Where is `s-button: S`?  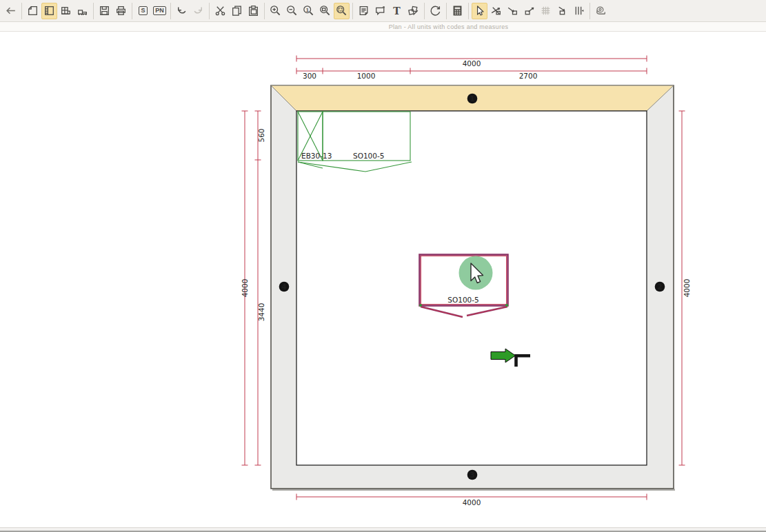 s-button: S is located at coordinates (143, 11).